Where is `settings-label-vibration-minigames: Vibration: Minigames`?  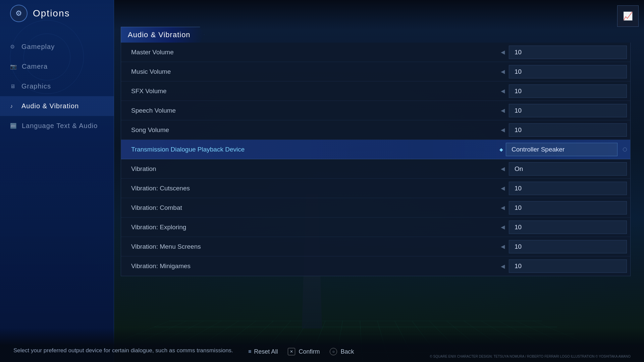
settings-label-vibration-minigames: Vibration: Minigames is located at coordinates (309, 266).